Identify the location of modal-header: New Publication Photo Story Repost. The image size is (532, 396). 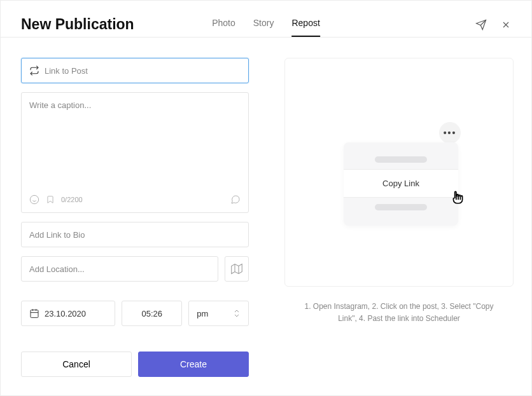
(266, 19).